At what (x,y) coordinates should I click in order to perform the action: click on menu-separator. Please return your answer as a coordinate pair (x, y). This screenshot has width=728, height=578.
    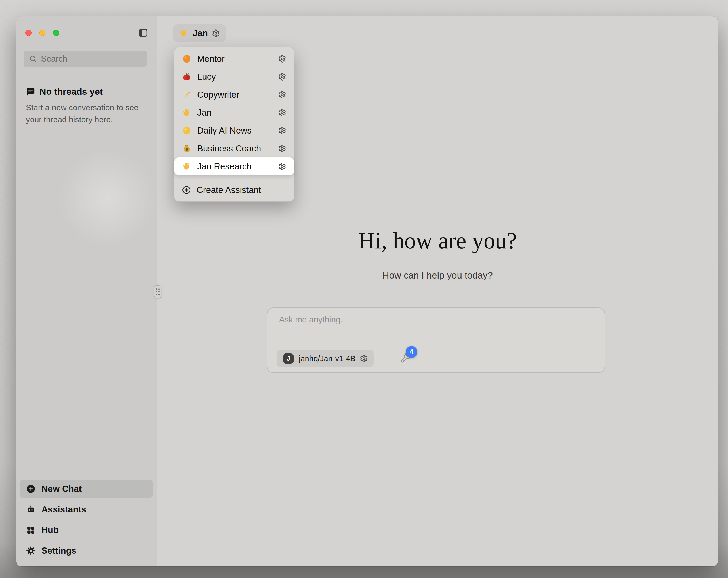
    Looking at the image, I should click on (234, 178).